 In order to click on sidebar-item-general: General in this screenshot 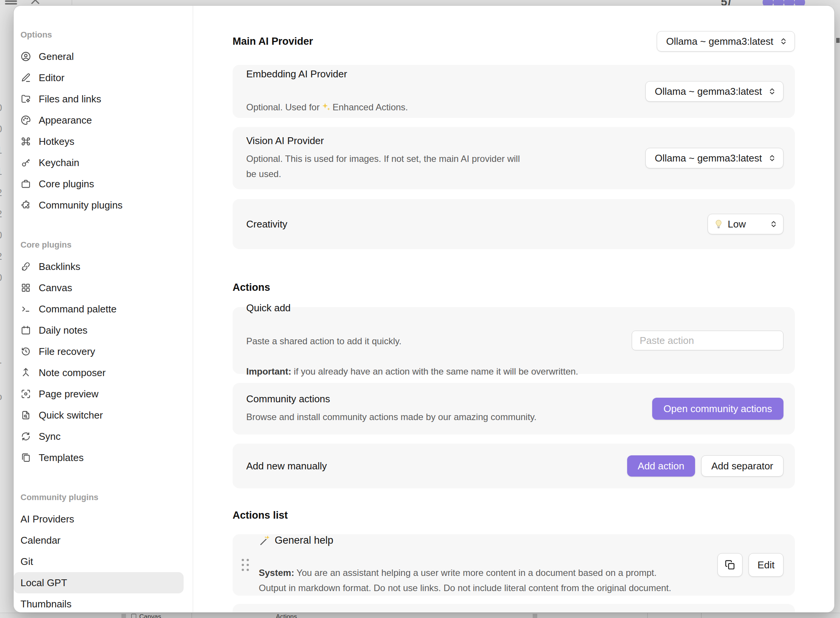, I will do `click(102, 56)`.